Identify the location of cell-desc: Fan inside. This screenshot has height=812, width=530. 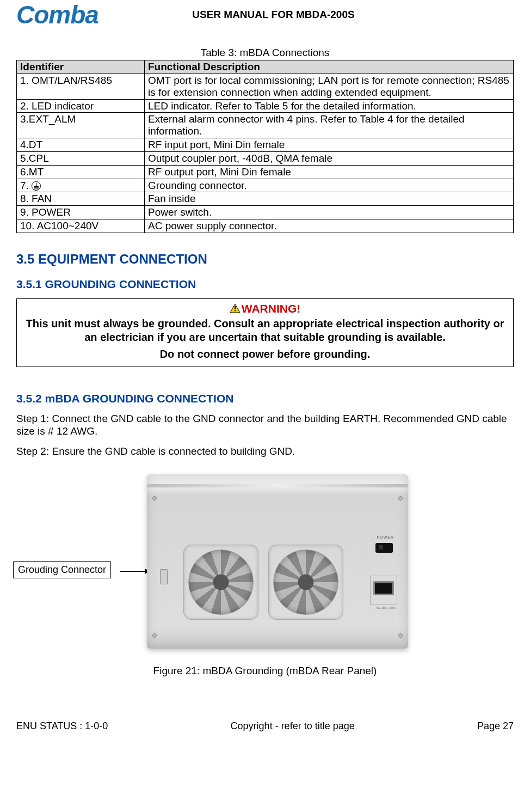
(329, 199).